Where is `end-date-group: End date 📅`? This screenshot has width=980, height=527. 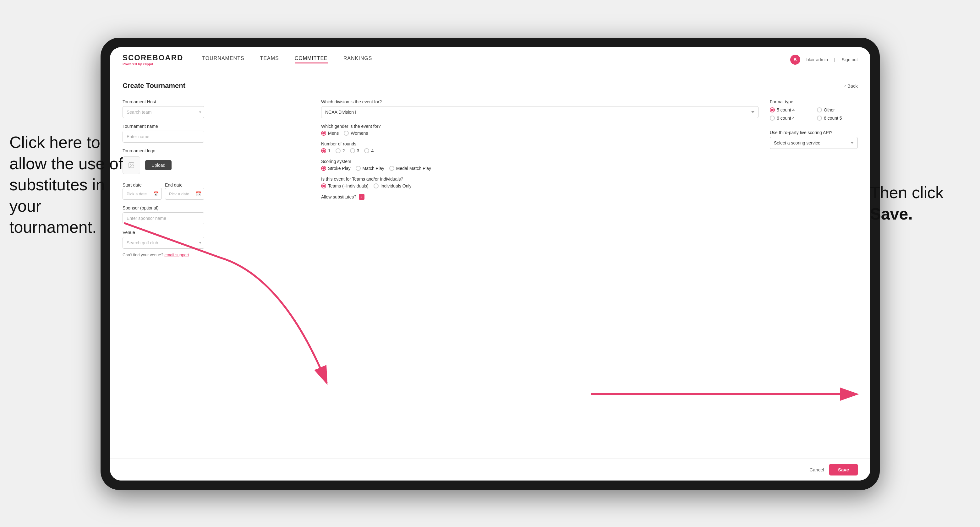
end-date-group: End date 📅 is located at coordinates (185, 191).